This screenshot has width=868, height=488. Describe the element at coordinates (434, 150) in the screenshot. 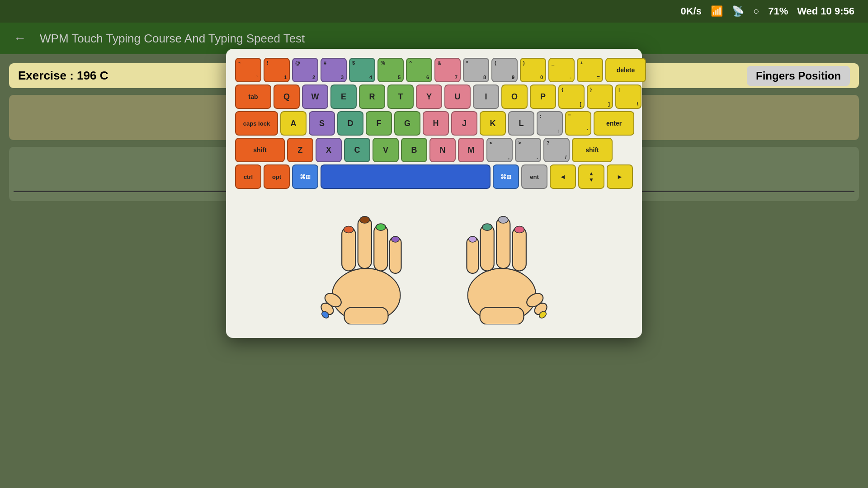

I see `key-row-zxcv: shift Z X C V B N M <, >. ?/ shift` at that location.